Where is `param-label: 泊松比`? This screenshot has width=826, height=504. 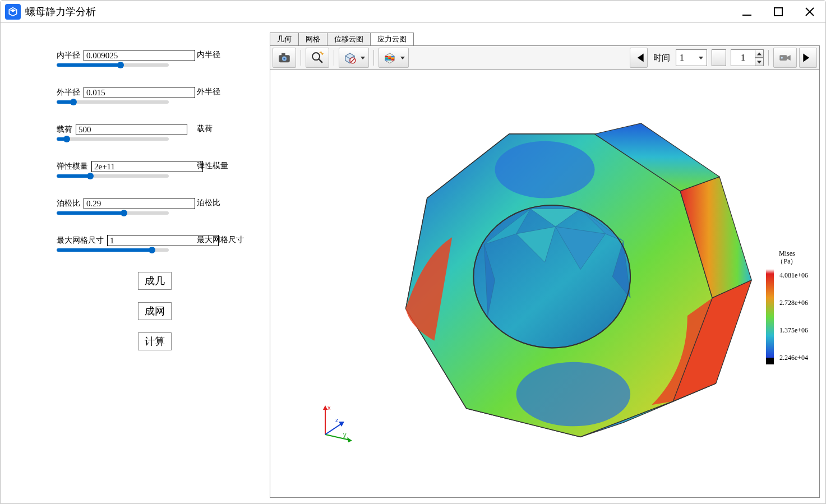 param-label: 泊松比 is located at coordinates (68, 204).